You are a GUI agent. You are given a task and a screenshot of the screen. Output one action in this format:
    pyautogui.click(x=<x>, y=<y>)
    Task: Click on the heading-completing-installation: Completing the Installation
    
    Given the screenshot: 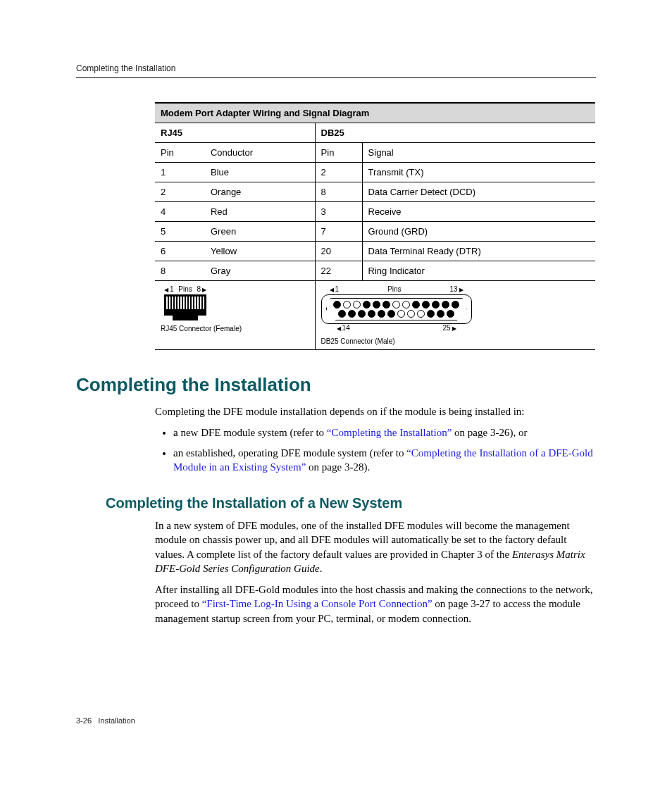 What is the action you would take?
    pyautogui.click(x=336, y=385)
    